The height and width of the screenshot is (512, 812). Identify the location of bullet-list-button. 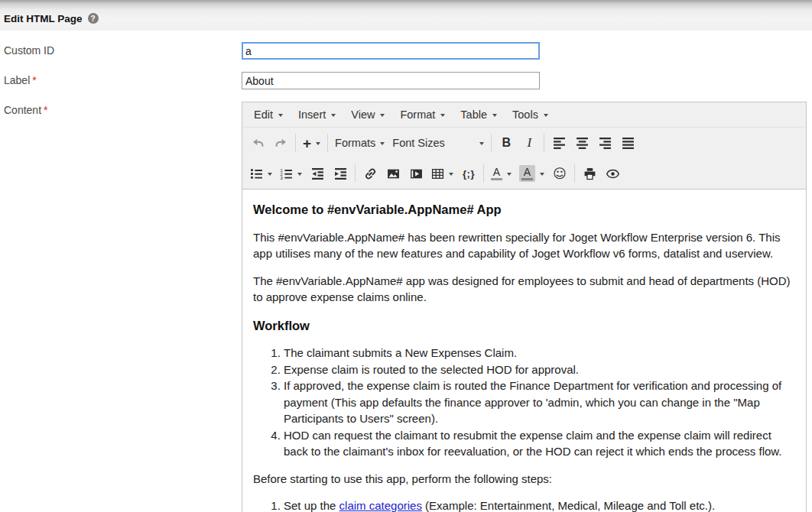
(261, 173).